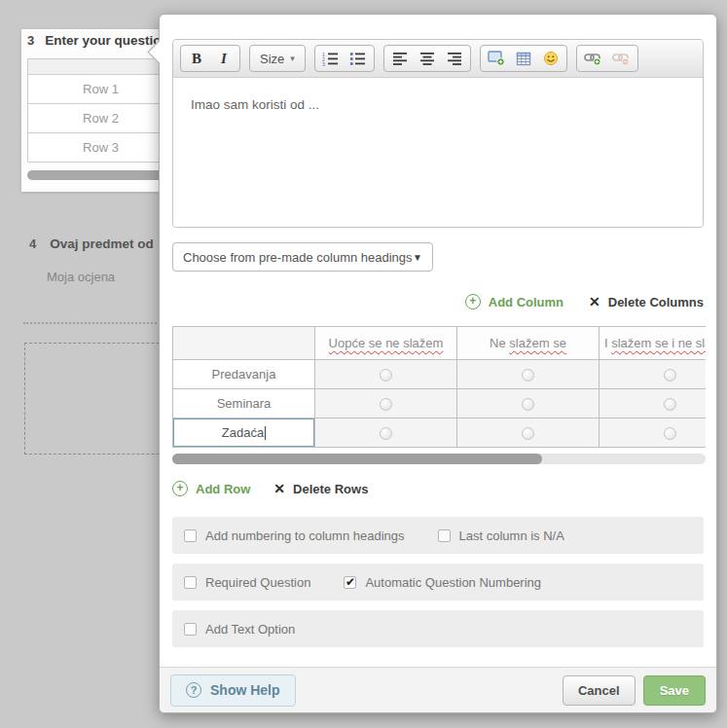  What do you see at coordinates (439, 387) in the screenshot?
I see `matrix-table: Uopće se ne slažem Ne slažem se I slažem…` at bounding box center [439, 387].